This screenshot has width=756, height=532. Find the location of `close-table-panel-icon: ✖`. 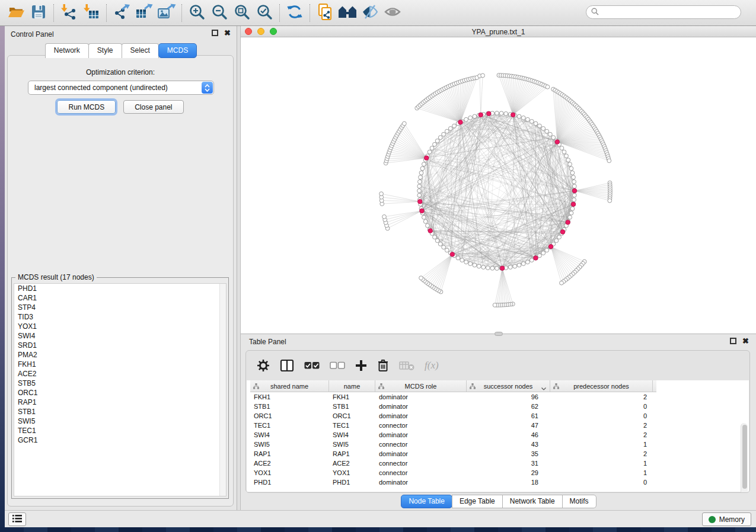

close-table-panel-icon: ✖ is located at coordinates (746, 341).